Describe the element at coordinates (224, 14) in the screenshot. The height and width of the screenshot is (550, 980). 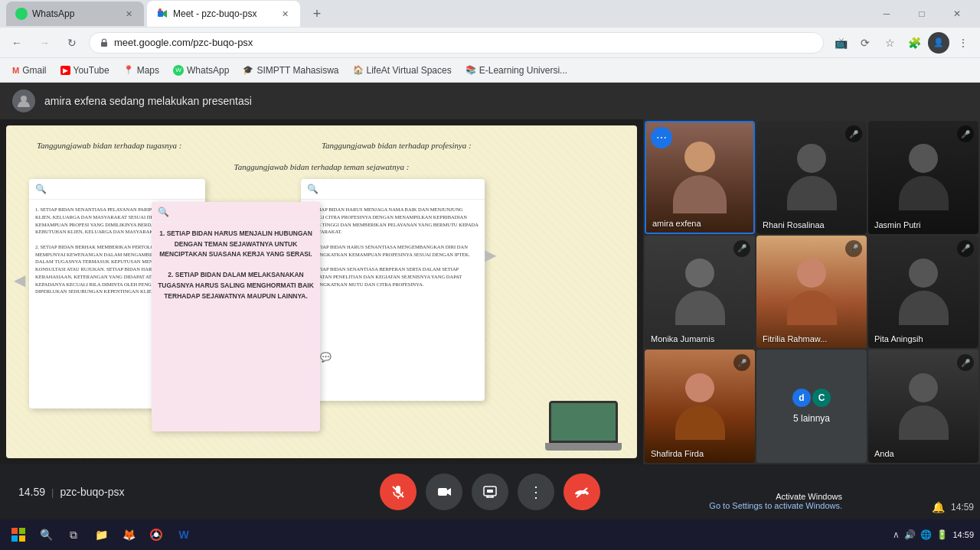
I see `tab-meet: Meet - pzc-buqo-psx ✕` at that location.